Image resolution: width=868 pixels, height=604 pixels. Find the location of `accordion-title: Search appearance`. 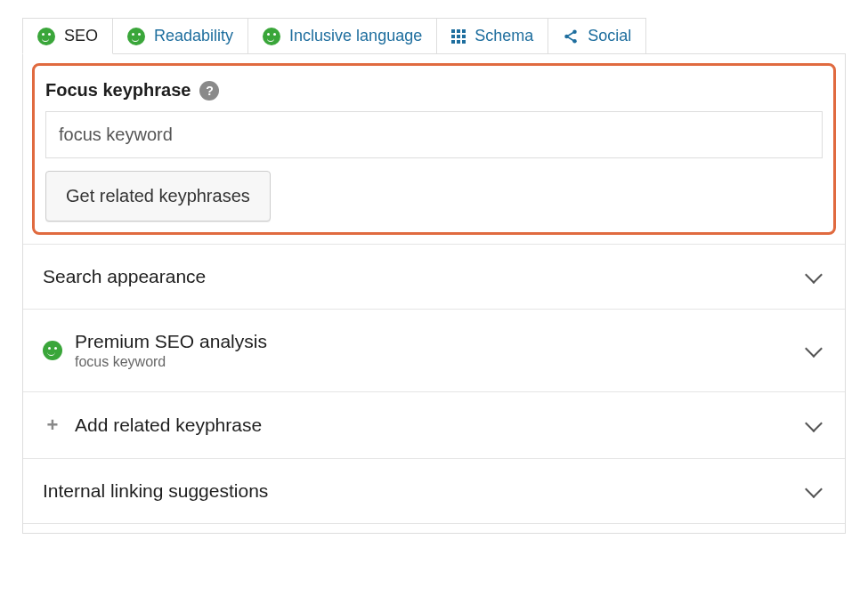

accordion-title: Search appearance is located at coordinates (125, 277).